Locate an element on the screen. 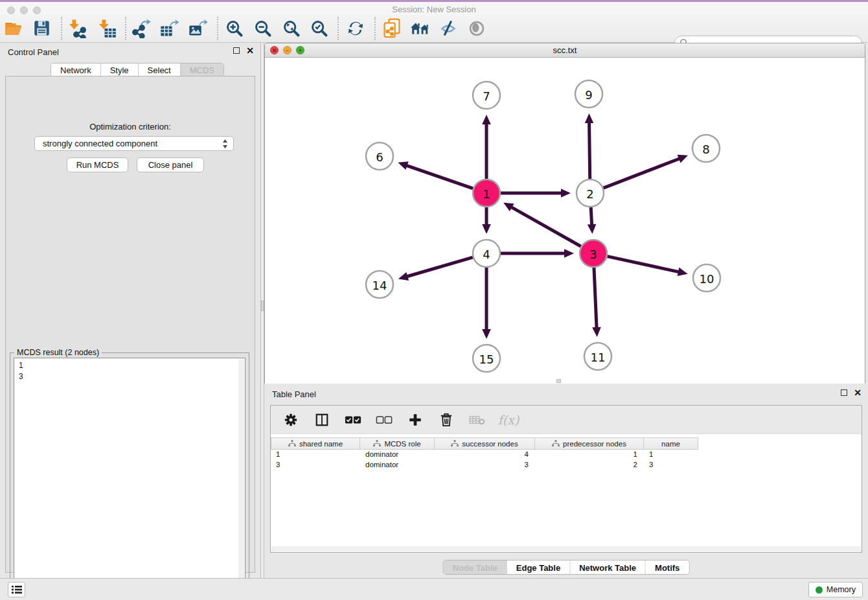  import-table-button is located at coordinates (107, 29).